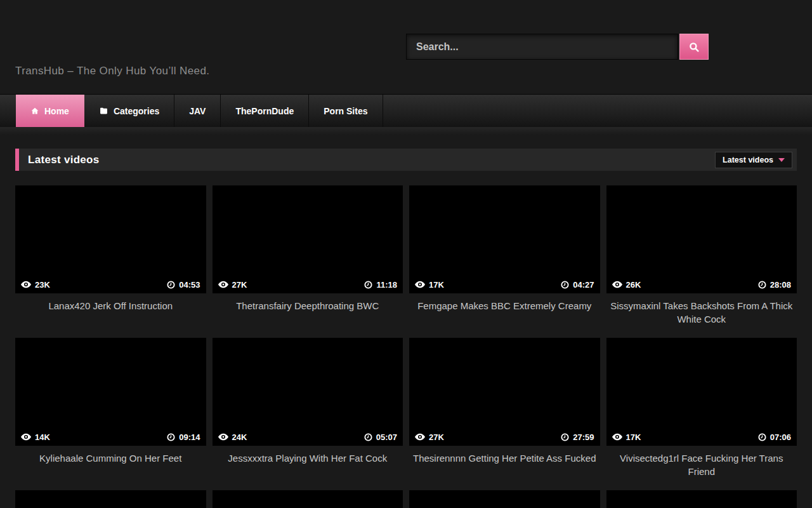  I want to click on duration-group: 27:59, so click(577, 437).